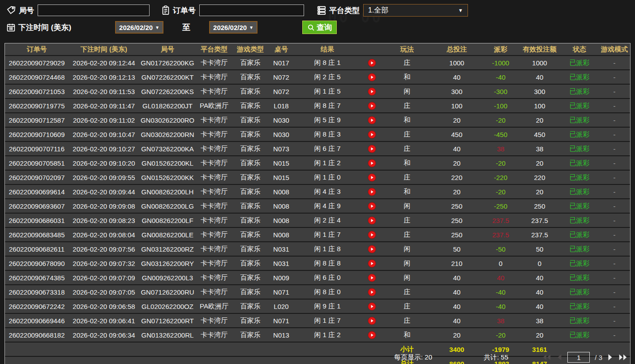 The height and width of the screenshot is (364, 635). I want to click on last-page-button, so click(623, 357).